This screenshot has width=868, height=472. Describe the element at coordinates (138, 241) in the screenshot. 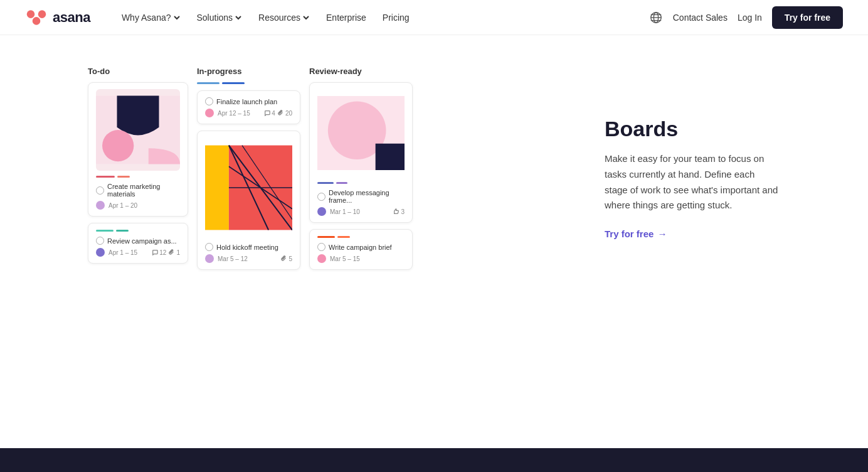

I see `todo-task2: Review campaign as...` at that location.